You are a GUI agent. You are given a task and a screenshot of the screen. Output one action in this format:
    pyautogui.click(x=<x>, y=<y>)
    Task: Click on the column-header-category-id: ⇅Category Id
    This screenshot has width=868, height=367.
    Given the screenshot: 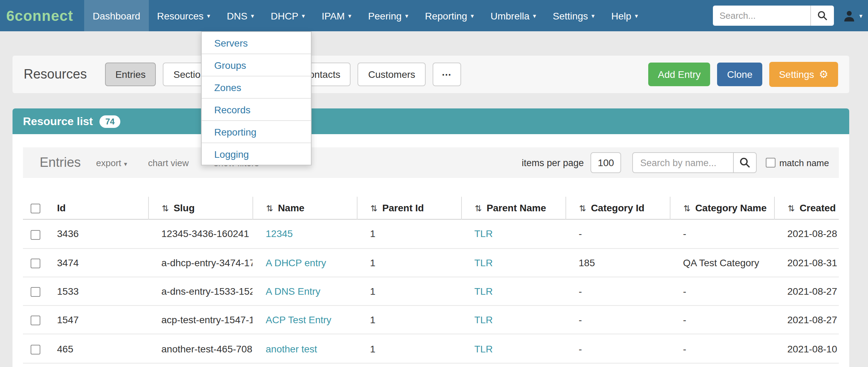 What is the action you would take?
    pyautogui.click(x=618, y=208)
    